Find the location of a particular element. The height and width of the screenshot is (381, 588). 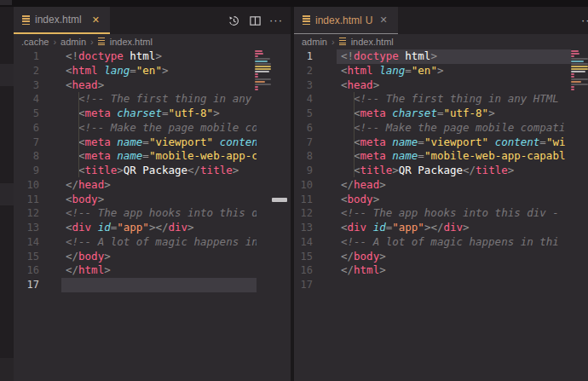

code-line: 8 <meta name="mobile-web-app-c is located at coordinates (152, 157).